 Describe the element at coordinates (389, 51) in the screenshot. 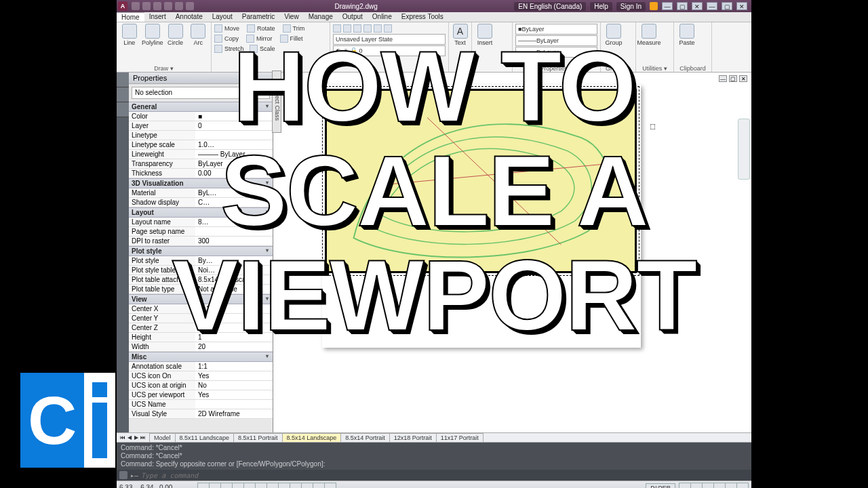

I see `layer-combo: ◐ ☀ 🔓 0` at that location.